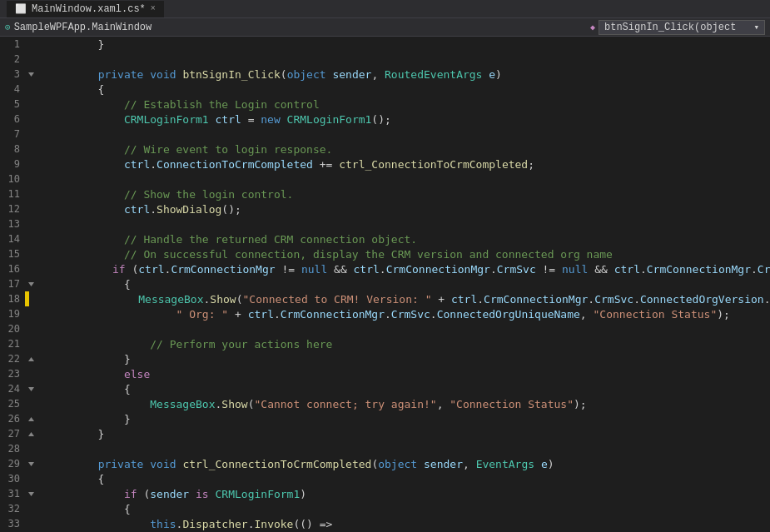  I want to click on code-token: ConnectionToCrmCompleted, so click(235, 165).